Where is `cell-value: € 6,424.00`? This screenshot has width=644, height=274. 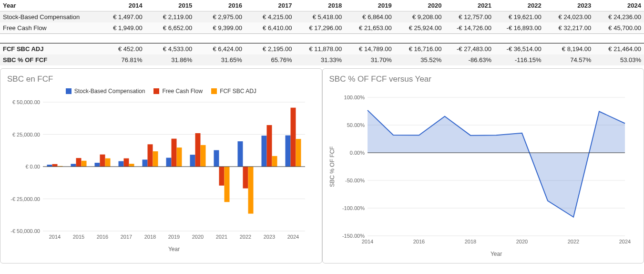
cell-value: € 6,424.00 is located at coordinates (220, 49).